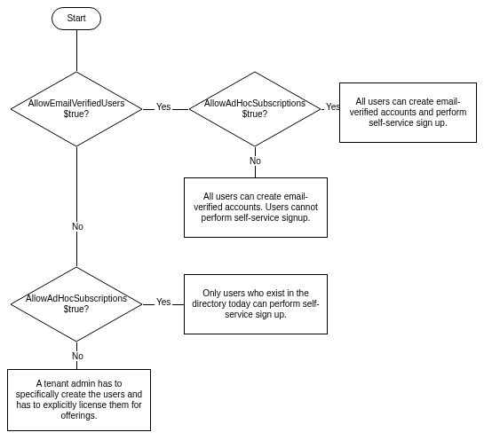  I want to click on decision-text-line: AllowEmailVerifiedUsers, so click(76, 104).